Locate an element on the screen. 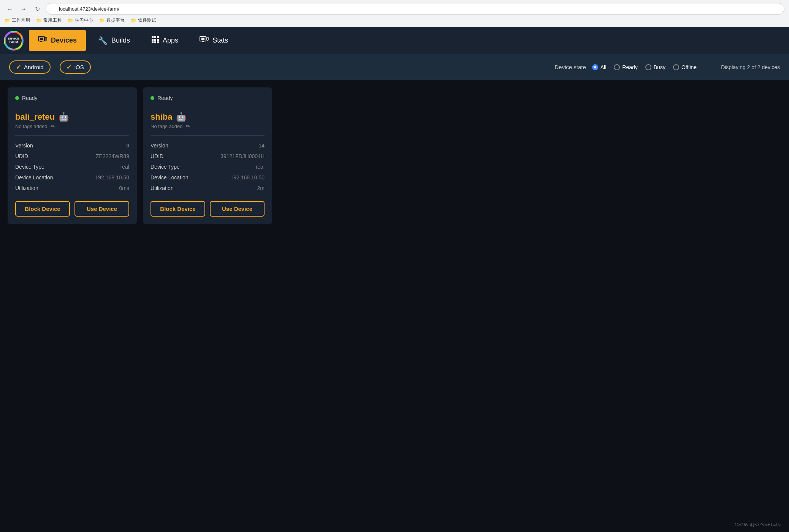  version-label-1: Version is located at coordinates (160, 146).